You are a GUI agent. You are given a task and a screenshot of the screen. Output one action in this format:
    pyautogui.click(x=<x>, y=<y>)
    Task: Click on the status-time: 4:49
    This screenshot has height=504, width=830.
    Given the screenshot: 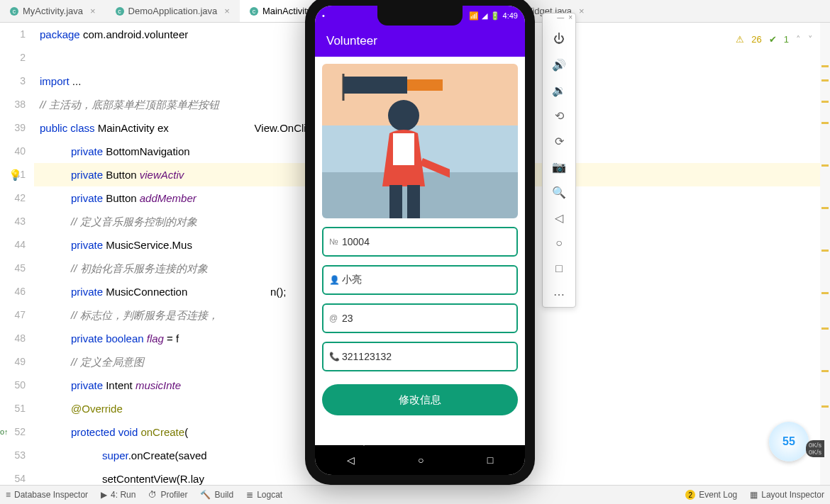 What is the action you would take?
    pyautogui.click(x=511, y=16)
    